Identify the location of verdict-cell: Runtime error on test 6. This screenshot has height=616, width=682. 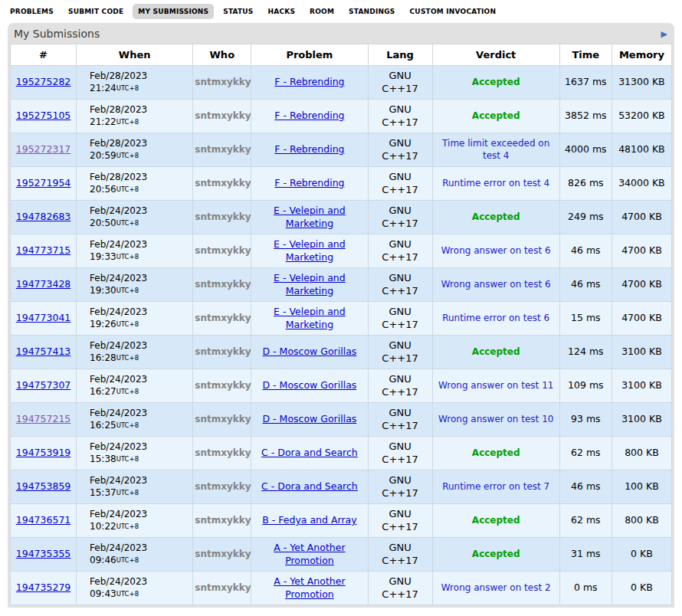
(496, 319).